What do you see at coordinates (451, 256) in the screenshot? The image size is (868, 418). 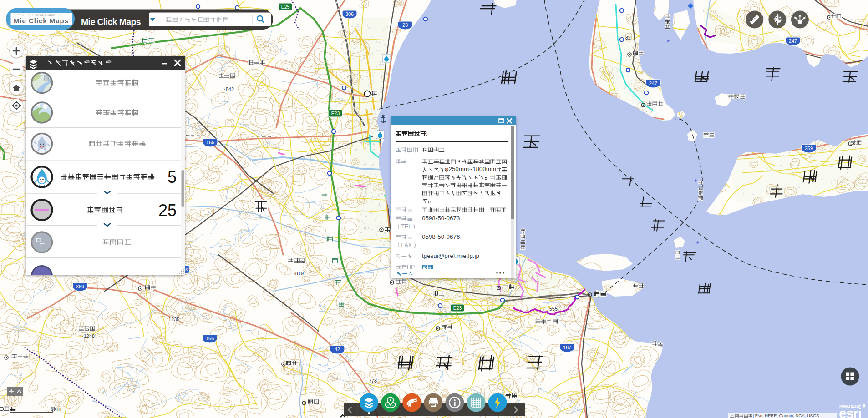 I see `svg-text: tgesui@pref.mie.lg.jp` at bounding box center [451, 256].